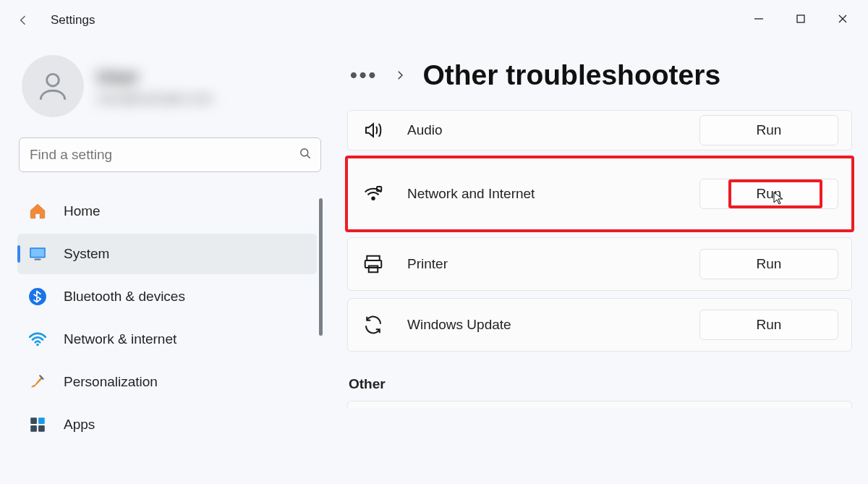  What do you see at coordinates (801, 19) in the screenshot?
I see `maximize-button` at bounding box center [801, 19].